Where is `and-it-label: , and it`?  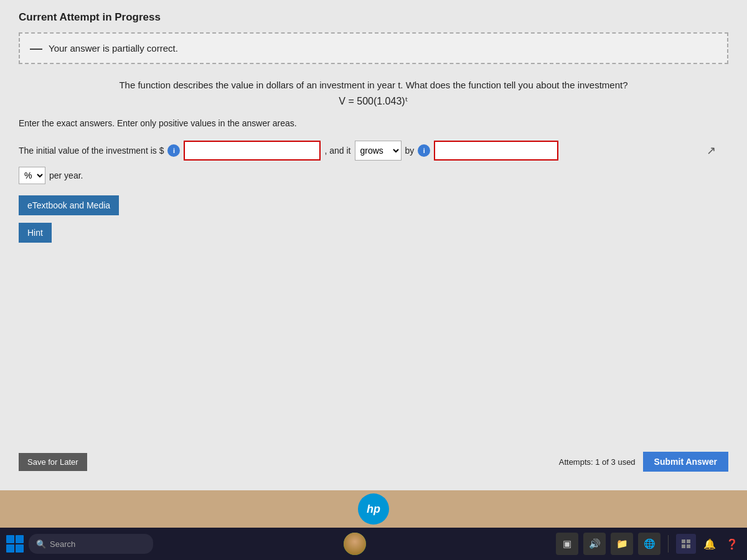 and-it-label: , and it is located at coordinates (337, 151).